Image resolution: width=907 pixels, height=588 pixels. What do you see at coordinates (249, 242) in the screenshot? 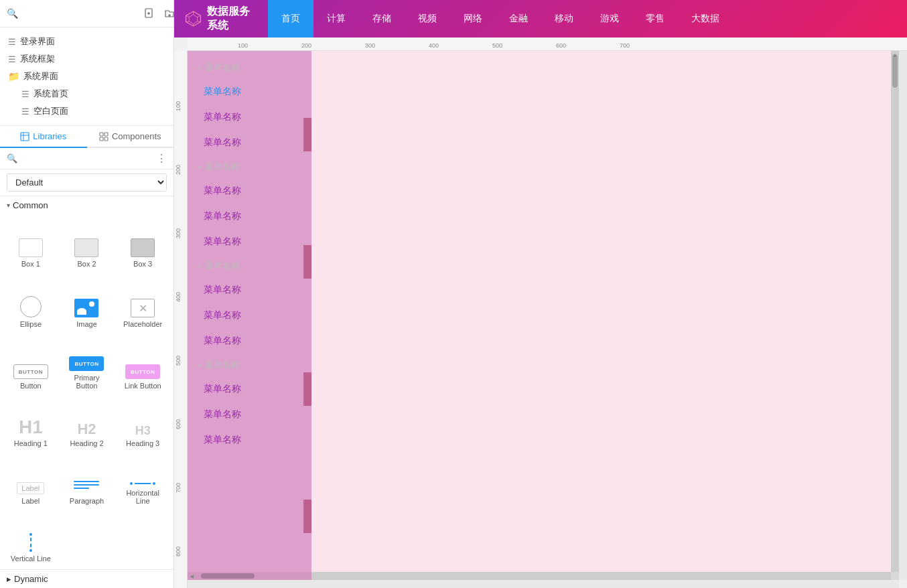
I see `menu-item-6: 菜单名称` at bounding box center [249, 242].